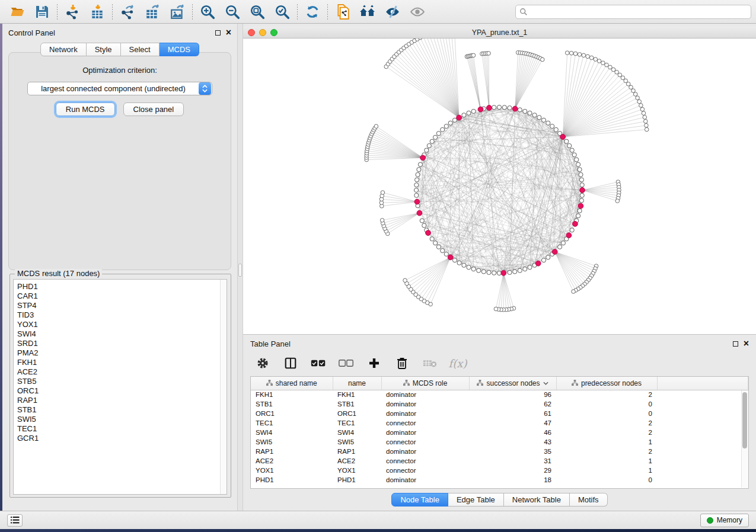 This screenshot has width=756, height=532. I want to click on close-panel-icon: ×, so click(229, 33).